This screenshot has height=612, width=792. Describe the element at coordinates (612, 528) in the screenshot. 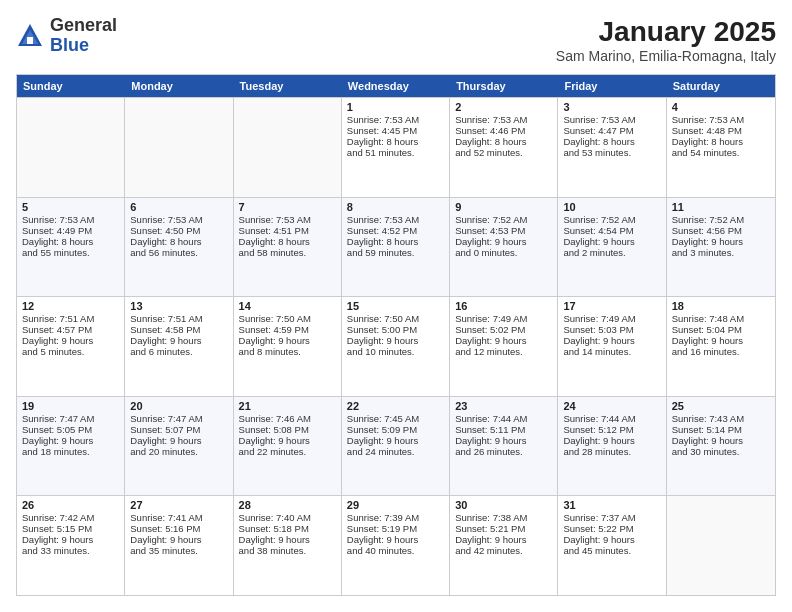

I see `day-info: Sunset: 5:22 PM` at that location.